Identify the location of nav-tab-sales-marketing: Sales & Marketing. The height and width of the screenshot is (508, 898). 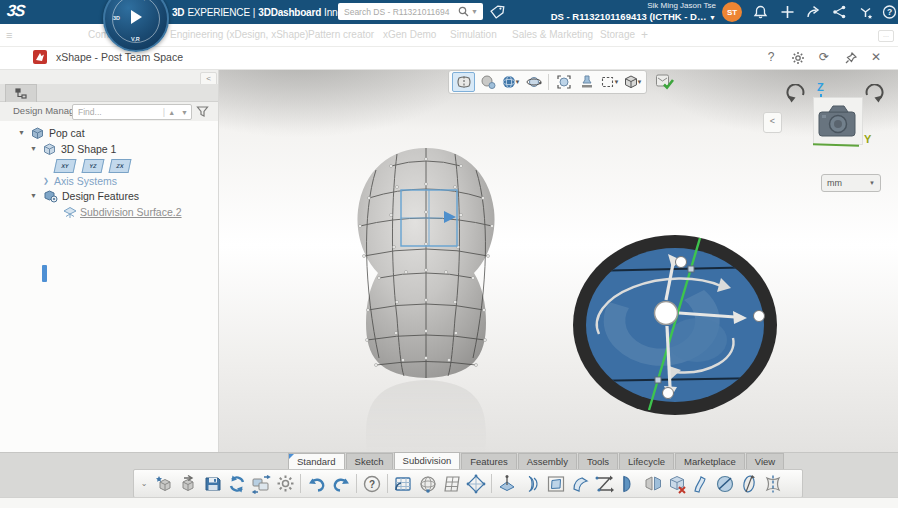
(552, 35).